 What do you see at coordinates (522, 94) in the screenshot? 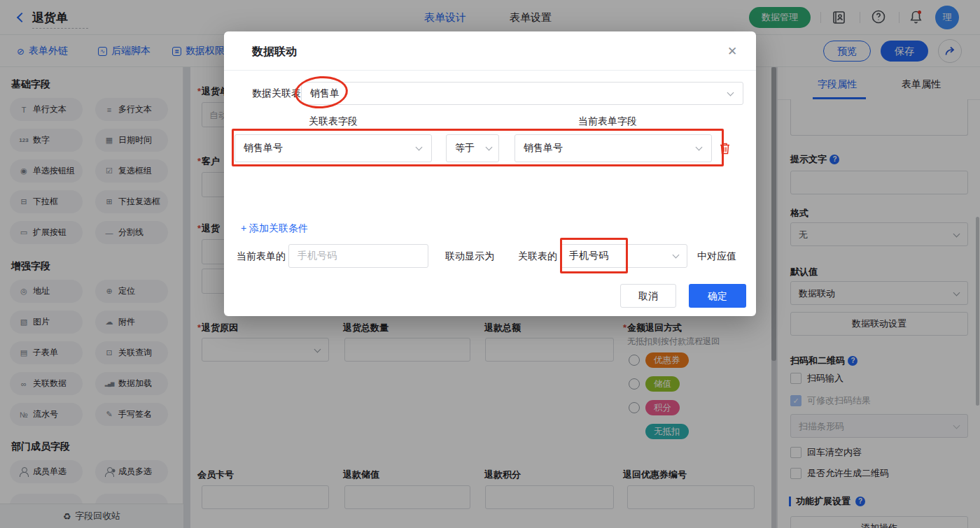
I see `rel-table-select: 销售单` at bounding box center [522, 94].